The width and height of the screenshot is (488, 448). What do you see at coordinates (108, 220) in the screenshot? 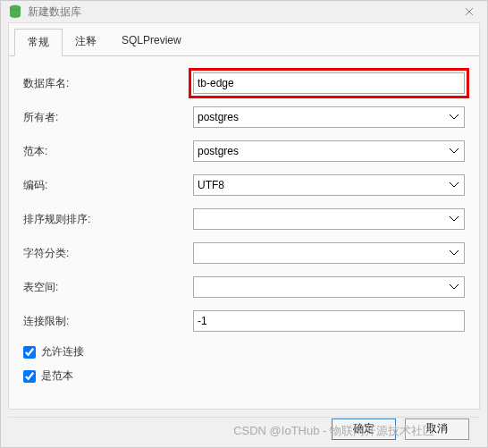
I see `label-collation: 排序规则排序:` at bounding box center [108, 220].